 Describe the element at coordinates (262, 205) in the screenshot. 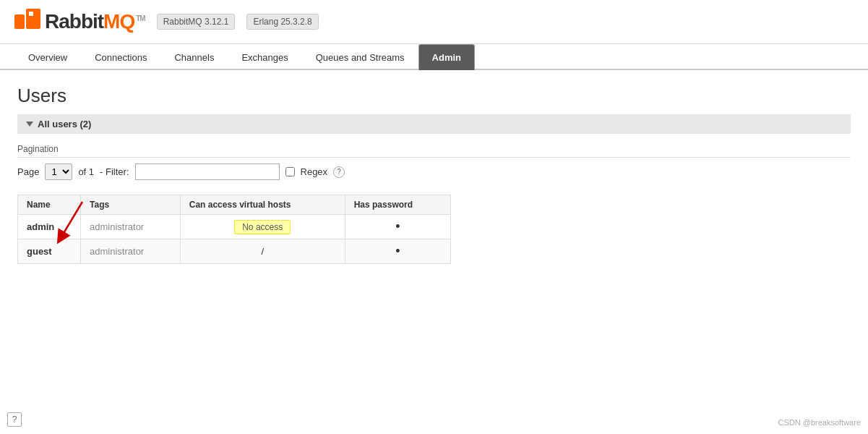

I see `col-header-access: Can access virtual hosts` at that location.